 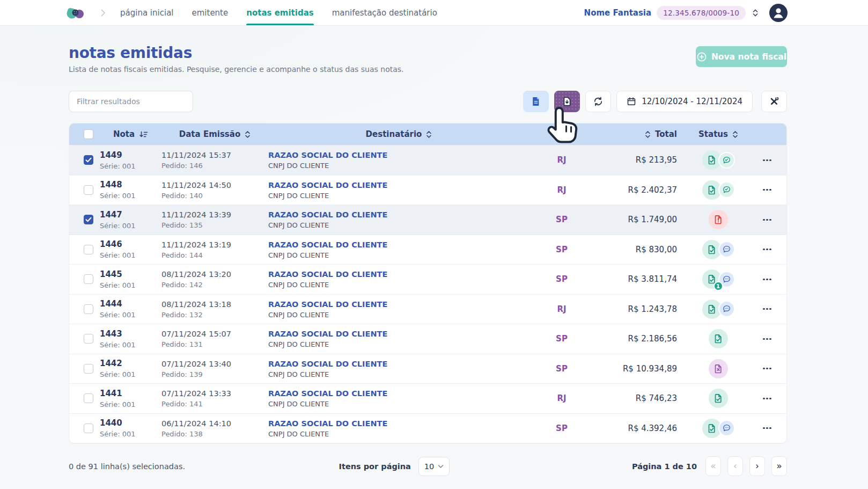 I want to click on filter-input, so click(x=131, y=101).